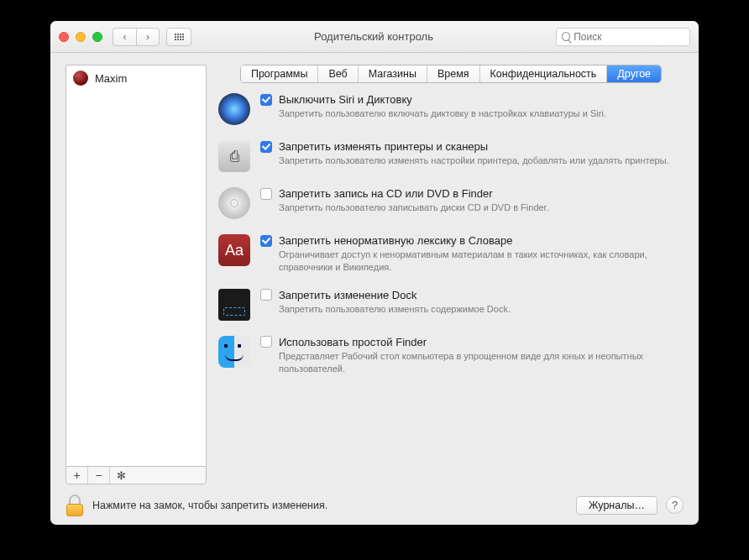 This screenshot has width=749, height=560. What do you see at coordinates (81, 37) in the screenshot?
I see `window-controls` at bounding box center [81, 37].